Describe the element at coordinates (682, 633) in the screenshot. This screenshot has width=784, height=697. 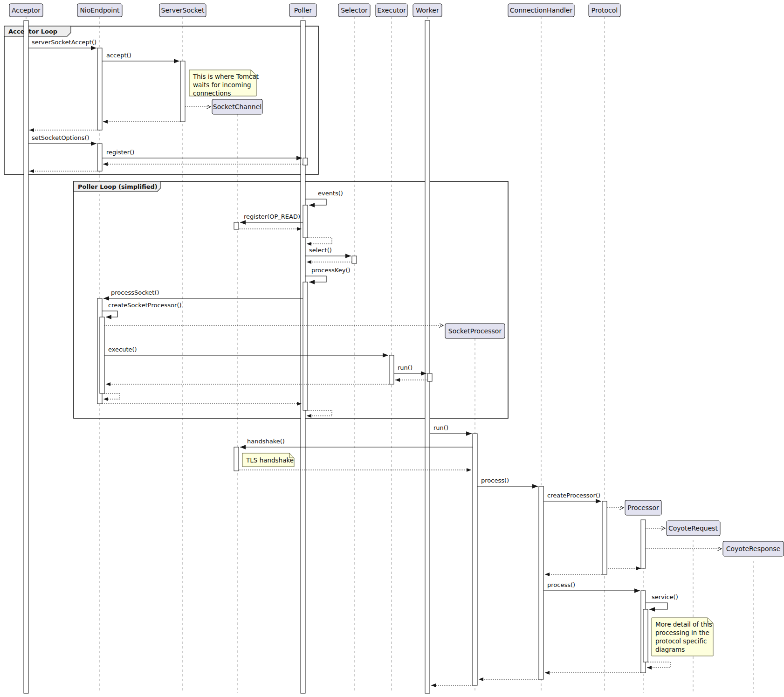
I see `note-protocol-line2: processing in the` at that location.